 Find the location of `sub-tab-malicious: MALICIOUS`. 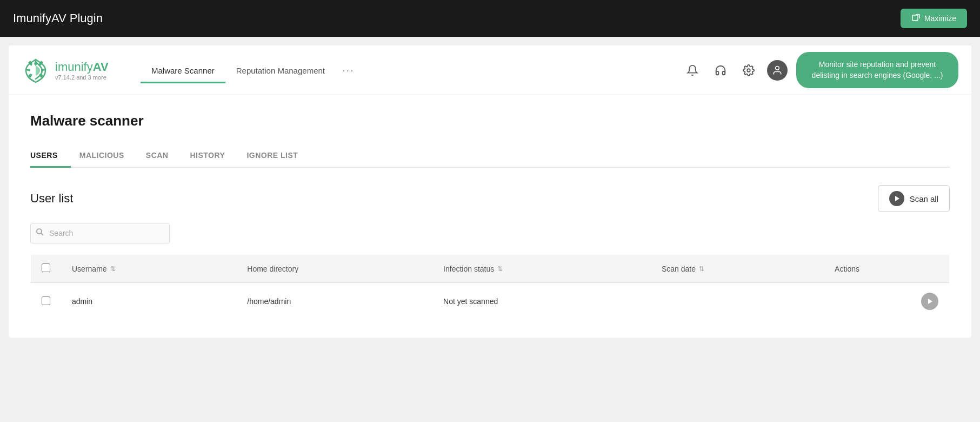

sub-tab-malicious: MALICIOUS is located at coordinates (108, 156).